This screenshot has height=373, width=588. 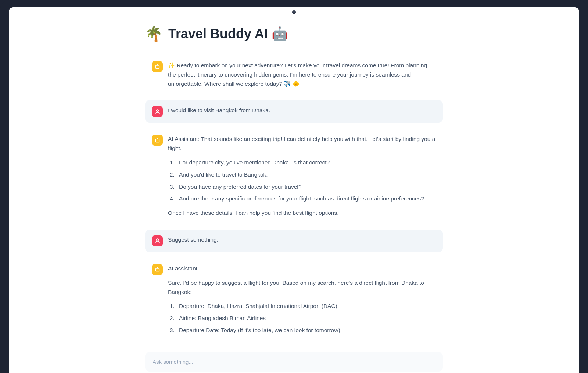 I want to click on message-body: ✨ Ready to embark on your next adventure…, so click(x=302, y=75).